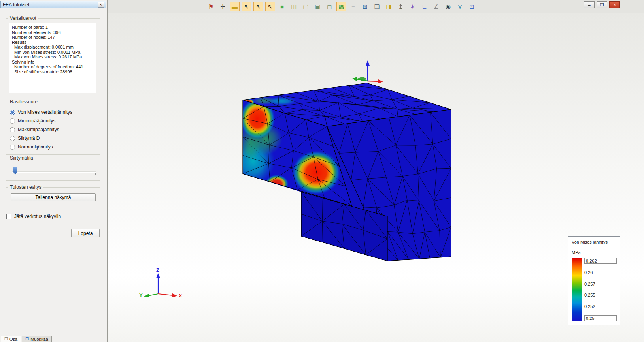 The image size is (644, 342). What do you see at coordinates (11, 339) in the screenshot?
I see `tab-osa: ❒ Osa` at bounding box center [11, 339].